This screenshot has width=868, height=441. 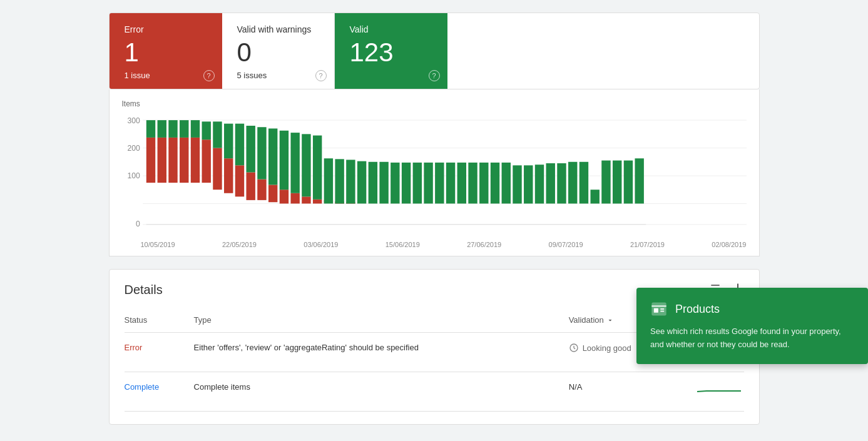 What do you see at coordinates (659, 309) in the screenshot?
I see `products-icon` at bounding box center [659, 309].